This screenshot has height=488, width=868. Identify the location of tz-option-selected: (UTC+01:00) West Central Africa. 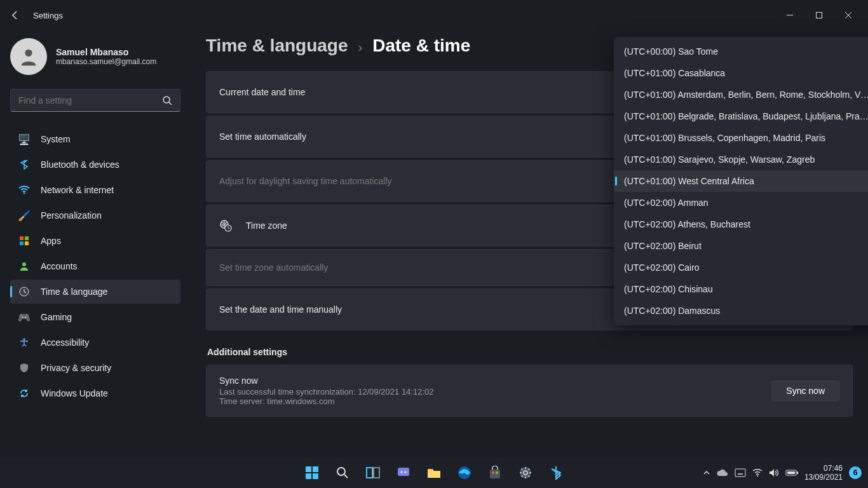
(741, 181).